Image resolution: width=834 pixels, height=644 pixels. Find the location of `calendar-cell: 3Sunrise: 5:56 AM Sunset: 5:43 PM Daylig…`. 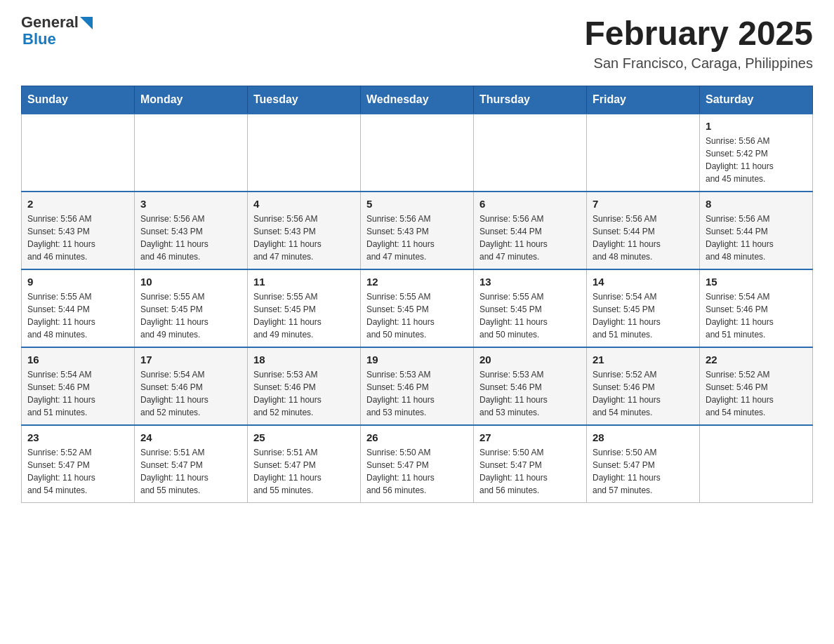

calendar-cell: 3Sunrise: 5:56 AM Sunset: 5:43 PM Daylig… is located at coordinates (191, 230).